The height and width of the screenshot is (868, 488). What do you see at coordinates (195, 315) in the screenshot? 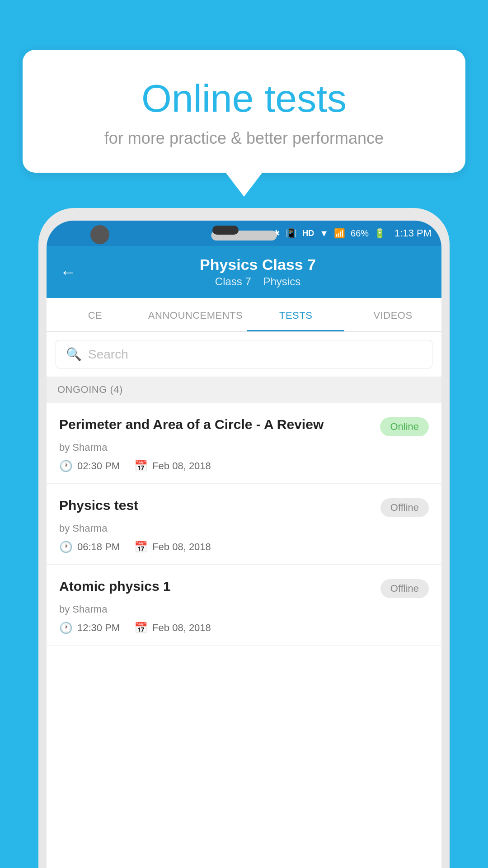
I see `tab-announcements: ANNOUNCEMENTS` at bounding box center [195, 315].